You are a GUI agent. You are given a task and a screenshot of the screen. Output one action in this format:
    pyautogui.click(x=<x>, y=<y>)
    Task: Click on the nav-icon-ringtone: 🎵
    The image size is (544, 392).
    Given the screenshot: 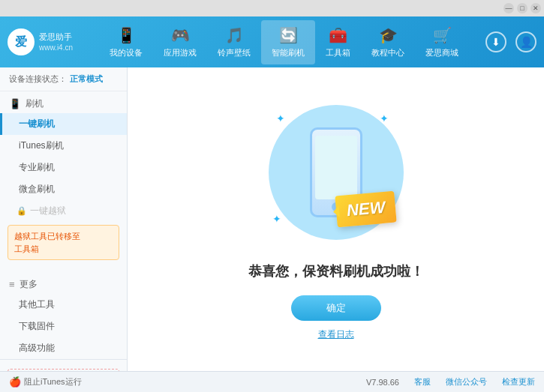 What is the action you would take?
    pyautogui.click(x=234, y=35)
    